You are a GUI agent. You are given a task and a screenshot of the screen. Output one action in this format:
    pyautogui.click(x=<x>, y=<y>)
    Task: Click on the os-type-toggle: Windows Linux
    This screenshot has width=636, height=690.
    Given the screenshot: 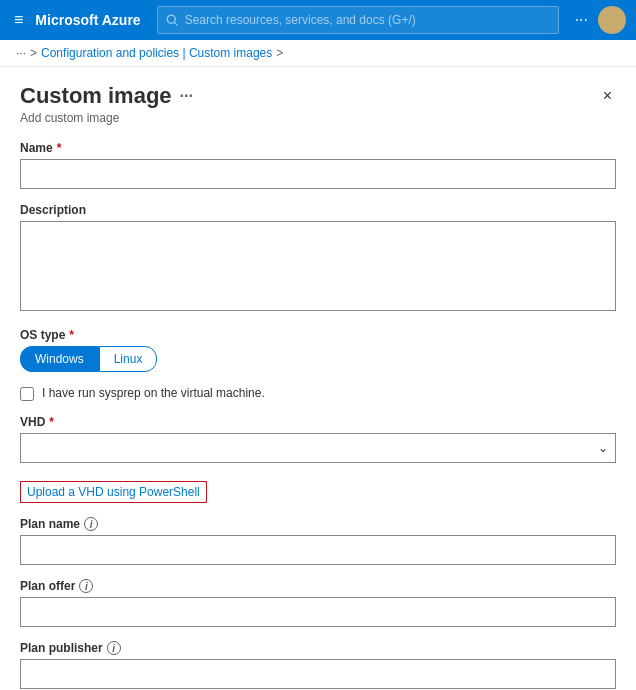 What is the action you would take?
    pyautogui.click(x=318, y=359)
    